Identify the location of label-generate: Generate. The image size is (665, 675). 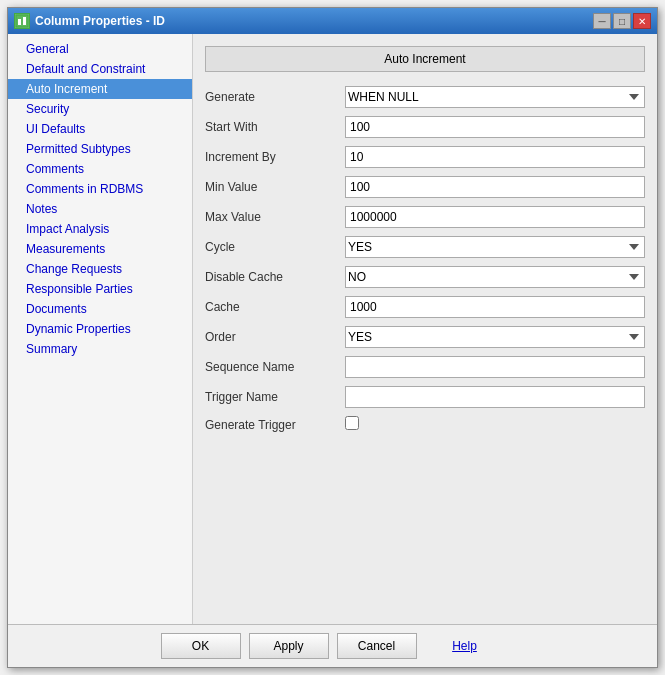
(275, 97).